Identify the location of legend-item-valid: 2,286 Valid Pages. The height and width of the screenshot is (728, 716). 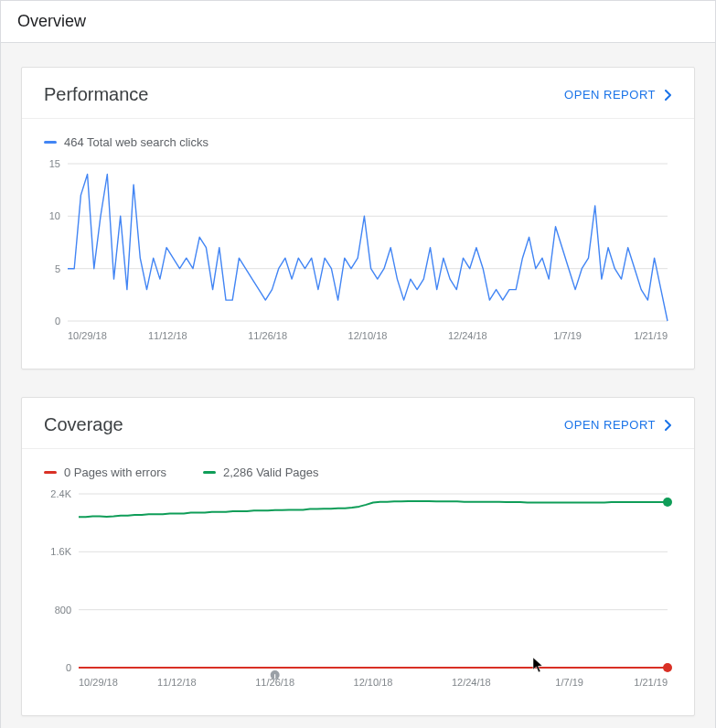
(262, 472).